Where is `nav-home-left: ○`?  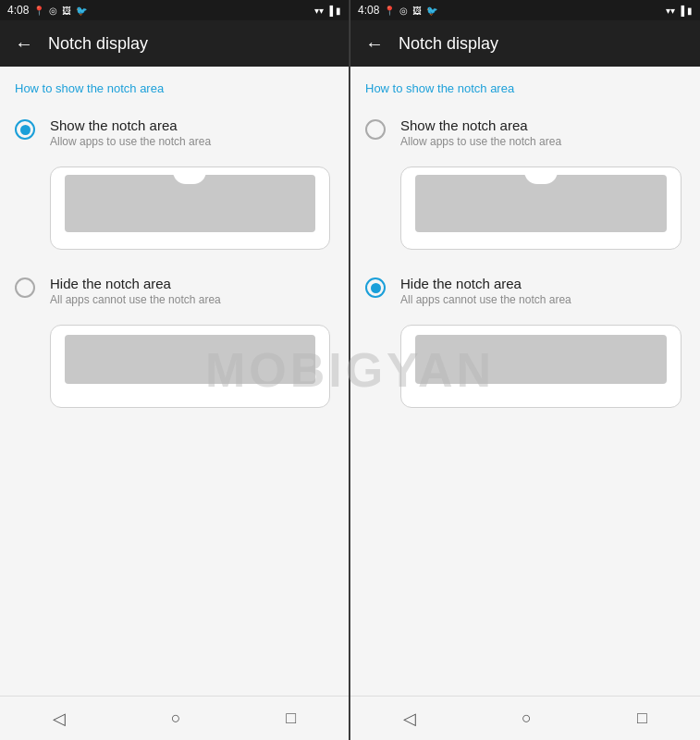
nav-home-left: ○ is located at coordinates (176, 718).